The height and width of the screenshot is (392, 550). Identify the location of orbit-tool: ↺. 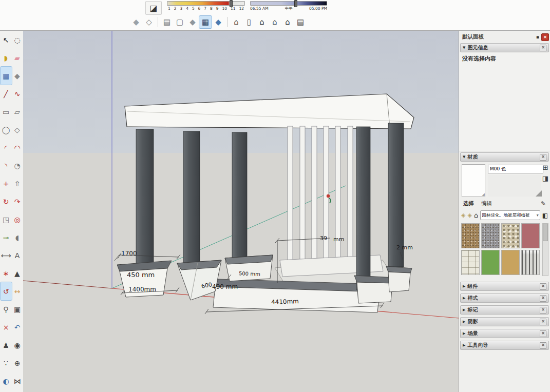
(6, 291).